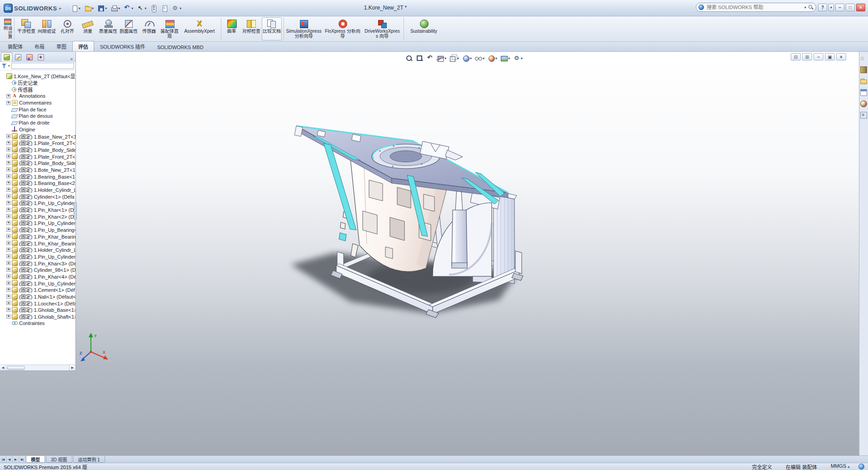 Image resolution: width=868 pixels, height=470 pixels. I want to click on tree-item: (固定) 1.Bote_New_2T<1>, so click(38, 170).